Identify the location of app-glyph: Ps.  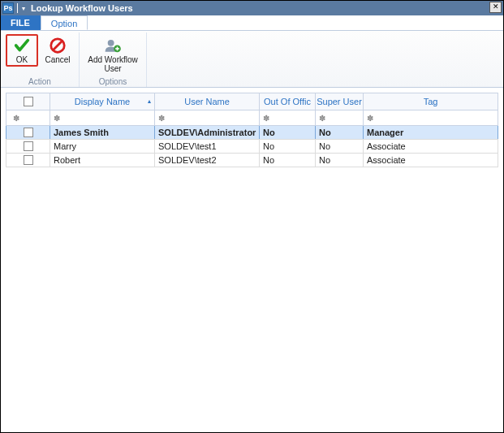
(8, 8).